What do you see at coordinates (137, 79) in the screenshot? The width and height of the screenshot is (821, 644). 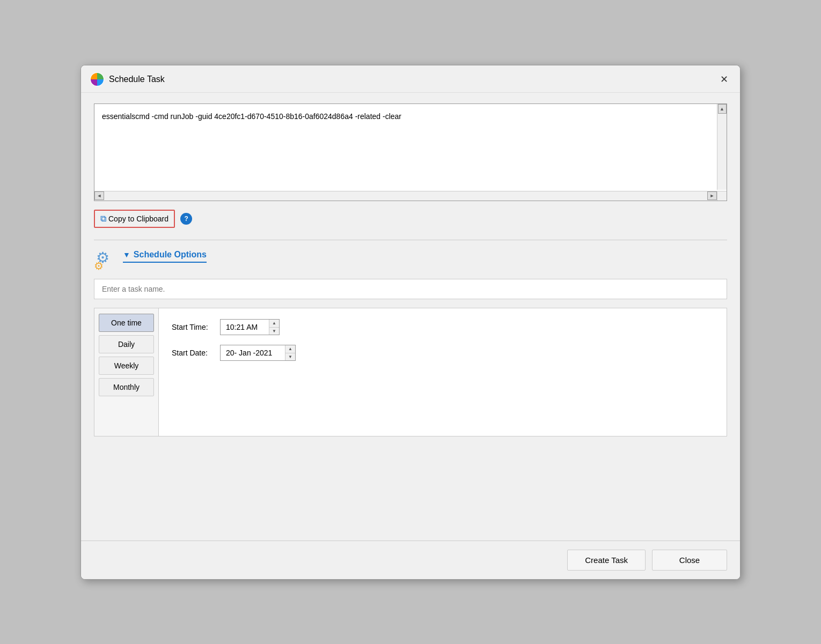 I see `dialog-title: Schedule Task` at bounding box center [137, 79].